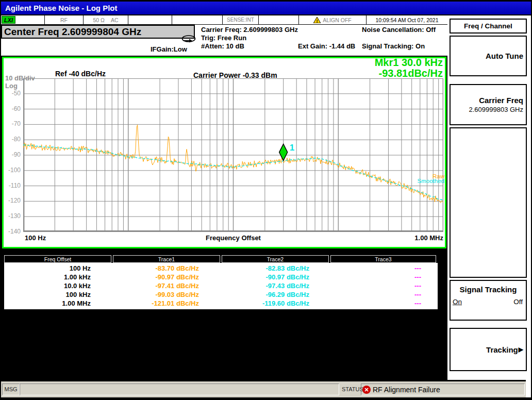  Describe the element at coordinates (488, 56) in the screenshot. I see `auto-tune-button: Auto Tune` at that location.